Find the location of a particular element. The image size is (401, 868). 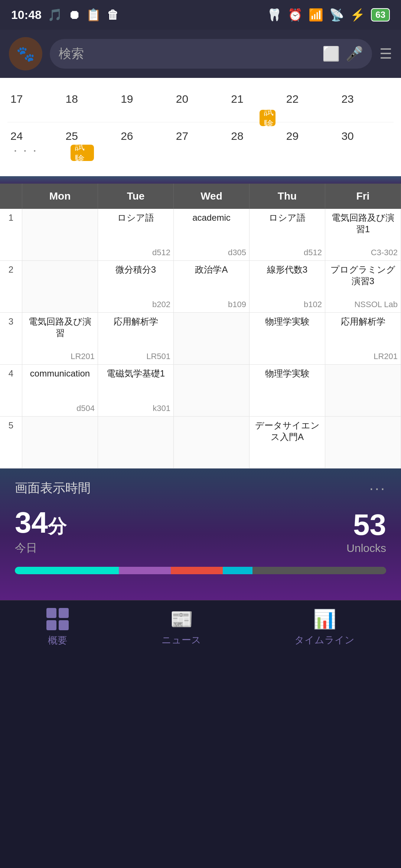

period-label-3: 3 is located at coordinates (11, 339).